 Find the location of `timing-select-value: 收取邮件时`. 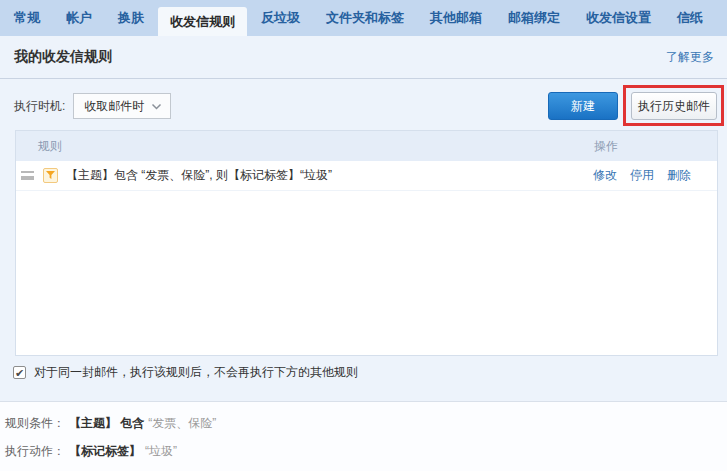

timing-select-value: 收取邮件时 is located at coordinates (114, 106).